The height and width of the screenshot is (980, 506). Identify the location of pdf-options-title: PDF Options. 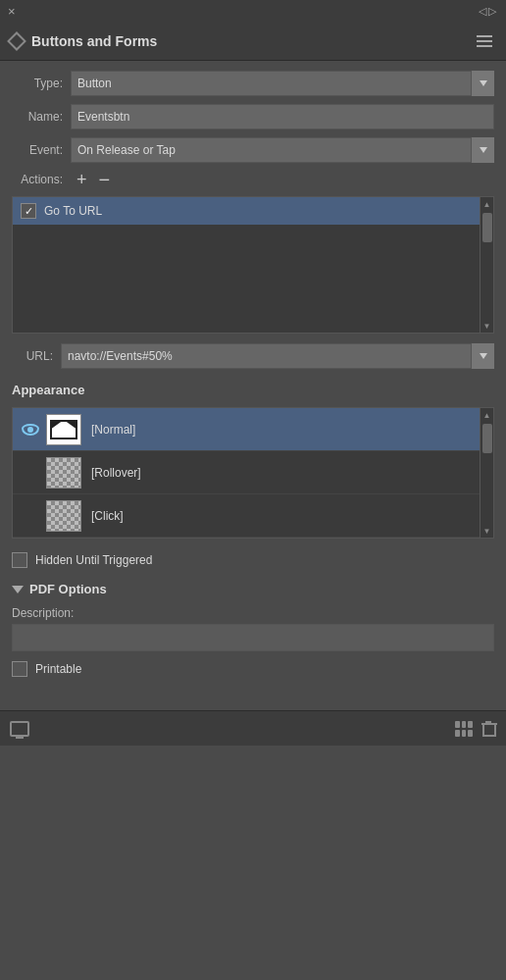
(69, 589).